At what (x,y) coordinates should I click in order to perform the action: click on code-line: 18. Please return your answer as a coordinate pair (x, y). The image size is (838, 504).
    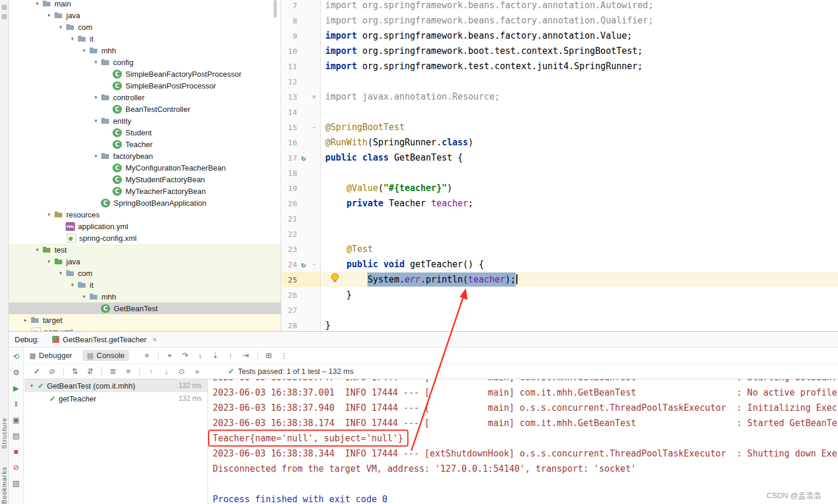
    Looking at the image, I should click on (560, 173).